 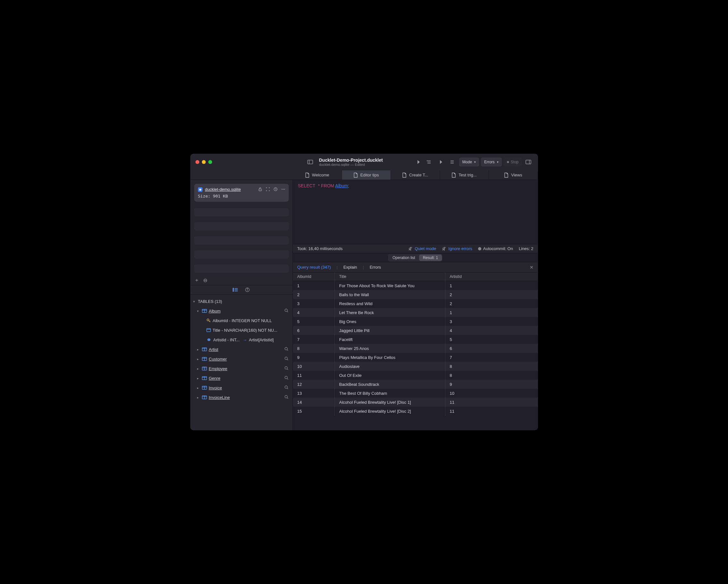 I want to click on table-row: 14Alcohol Fueled Brewtality Live! [Disc …, so click(x=415, y=402).